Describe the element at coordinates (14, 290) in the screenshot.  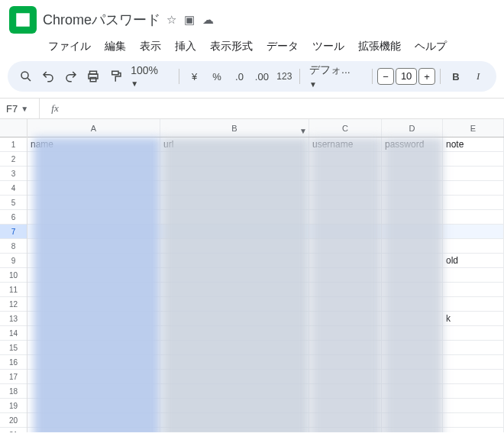
I see `row-header: 11` at that location.